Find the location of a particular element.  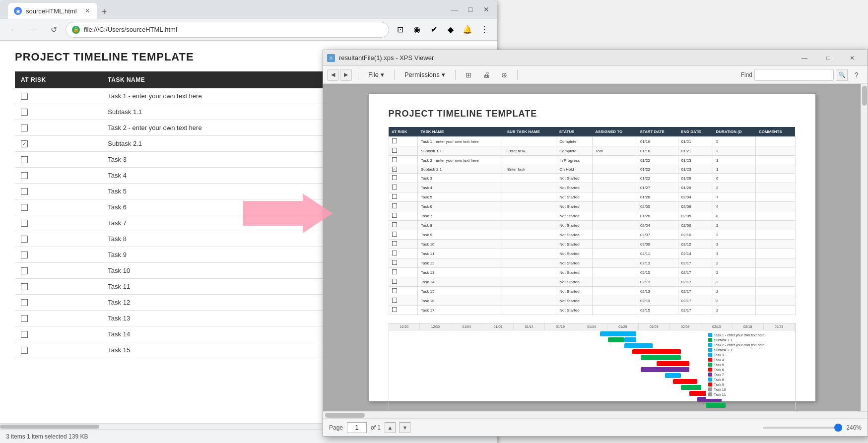

find-input is located at coordinates (794, 75).